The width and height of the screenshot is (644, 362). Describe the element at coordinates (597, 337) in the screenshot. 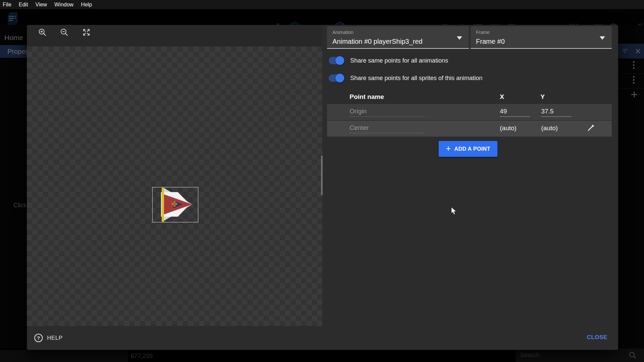

I see `close-button: CLOSE` at that location.